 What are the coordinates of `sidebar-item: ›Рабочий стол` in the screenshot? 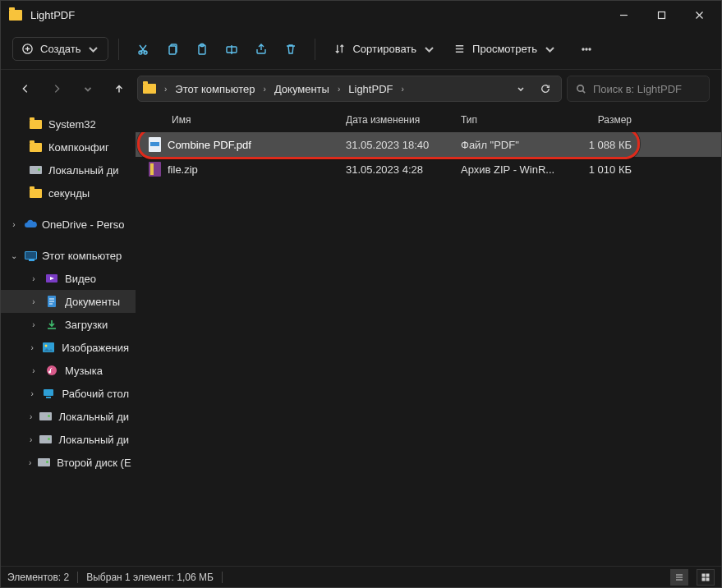 It's located at (68, 393).